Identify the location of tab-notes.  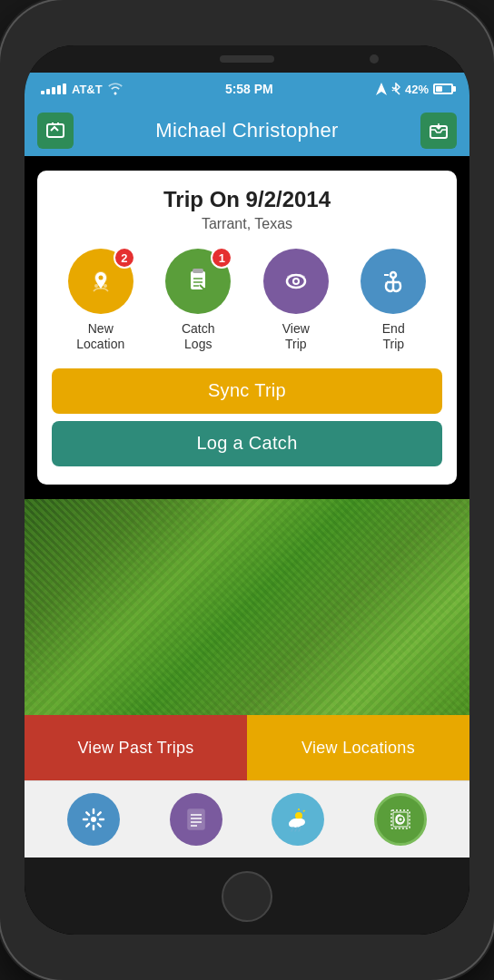
(196, 819).